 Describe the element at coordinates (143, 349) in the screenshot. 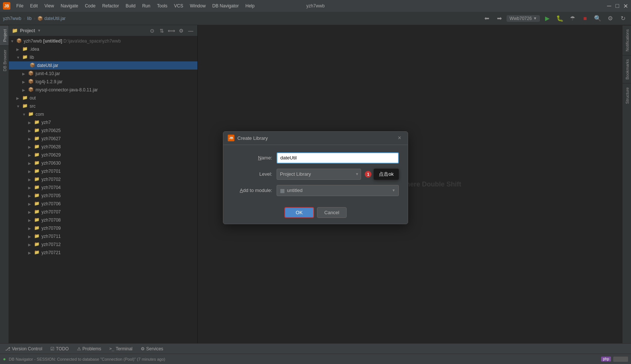

I see `services-icon: ⚙` at that location.